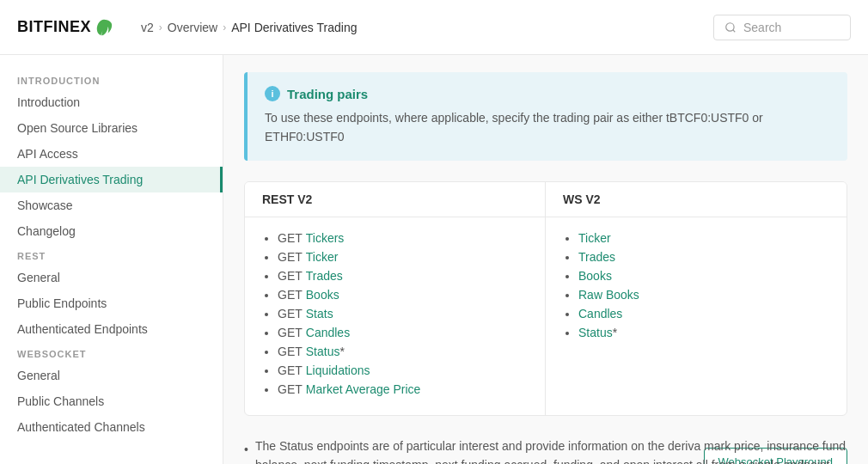 This screenshot has width=868, height=464. I want to click on list-item: GETBooks, so click(402, 295).